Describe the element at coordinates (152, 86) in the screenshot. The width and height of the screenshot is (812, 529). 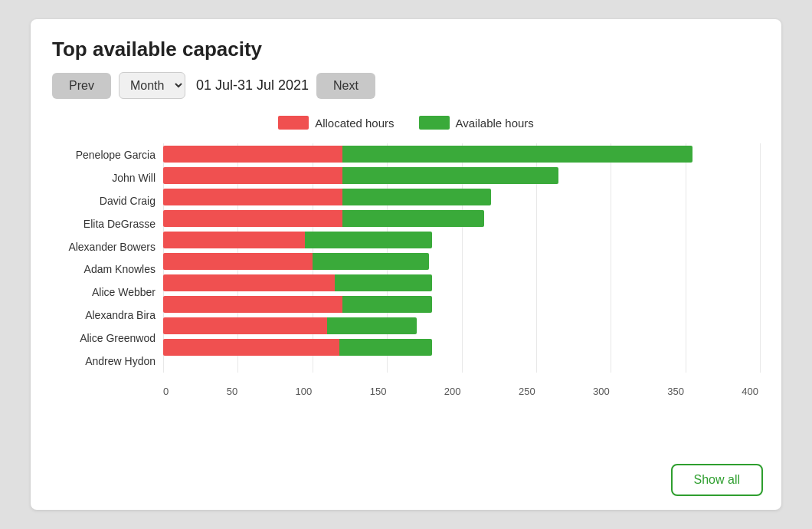
I see `month-select: Month Week Day` at that location.